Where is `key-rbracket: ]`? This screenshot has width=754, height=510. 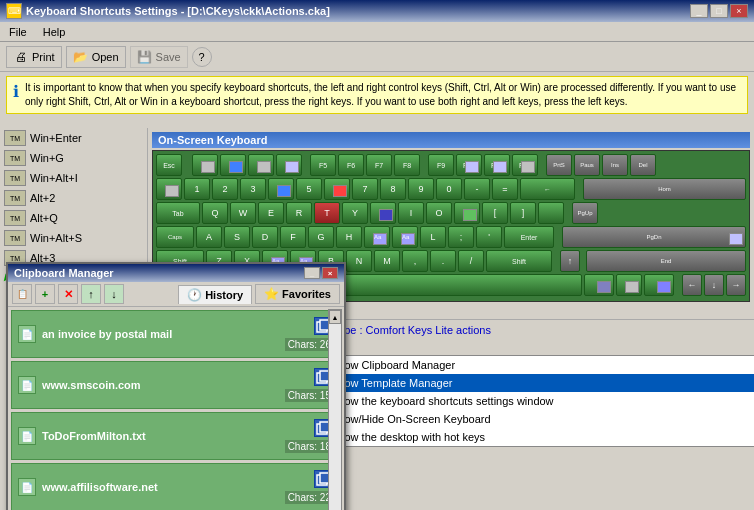
key-rbracket: ] is located at coordinates (523, 213).